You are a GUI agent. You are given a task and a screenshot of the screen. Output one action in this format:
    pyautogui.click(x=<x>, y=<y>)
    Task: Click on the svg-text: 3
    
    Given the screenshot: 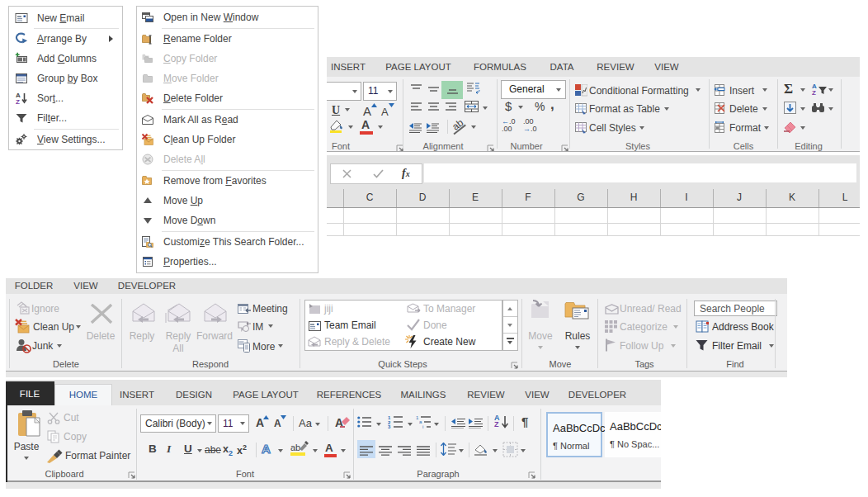 What is the action you would take?
    pyautogui.click(x=389, y=426)
    